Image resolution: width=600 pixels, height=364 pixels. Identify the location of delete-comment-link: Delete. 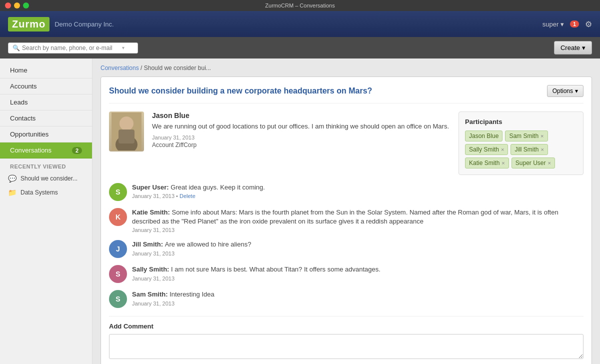
(188, 196).